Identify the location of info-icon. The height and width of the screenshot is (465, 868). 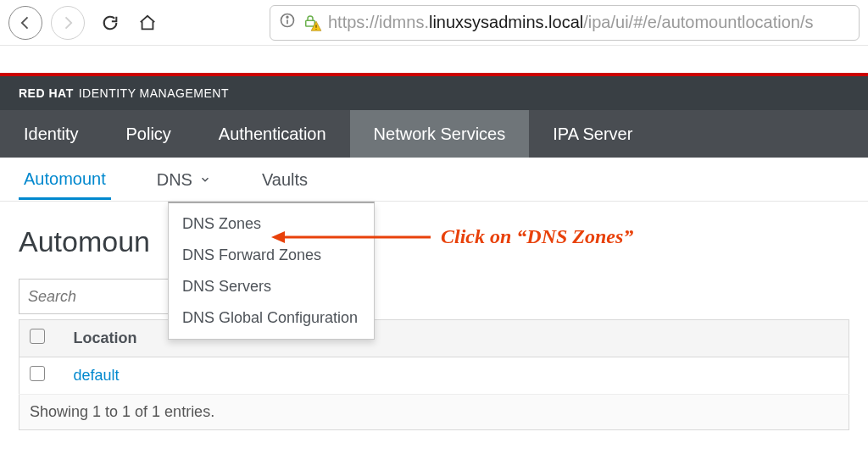
(287, 22).